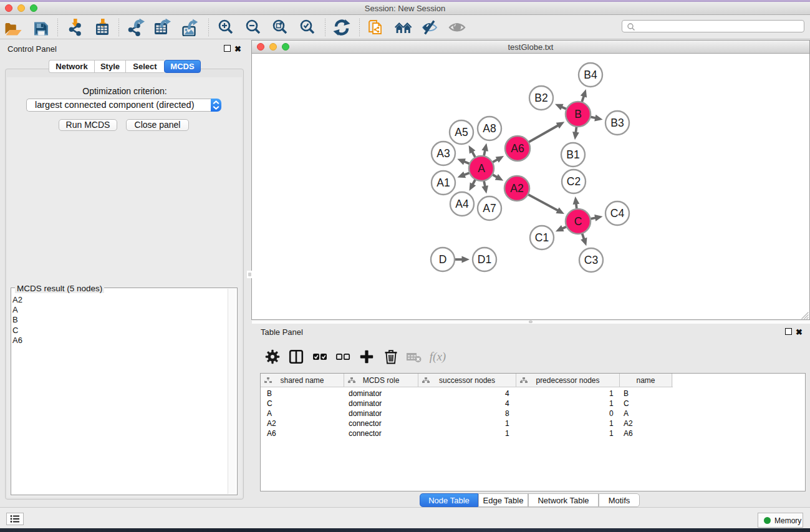  What do you see at coordinates (578, 114) in the screenshot?
I see `svg-text: B` at bounding box center [578, 114].